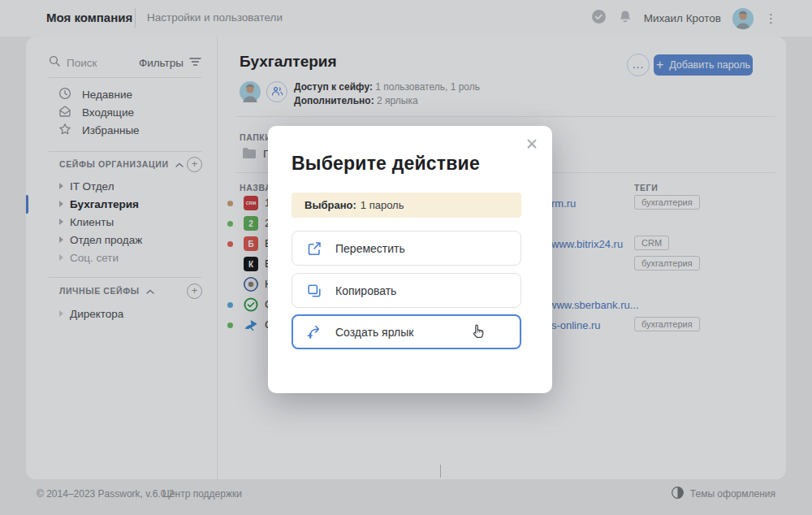 The width and height of the screenshot is (812, 515). I want to click on selection-banner: Выбрано: 1 пароль, so click(406, 205).